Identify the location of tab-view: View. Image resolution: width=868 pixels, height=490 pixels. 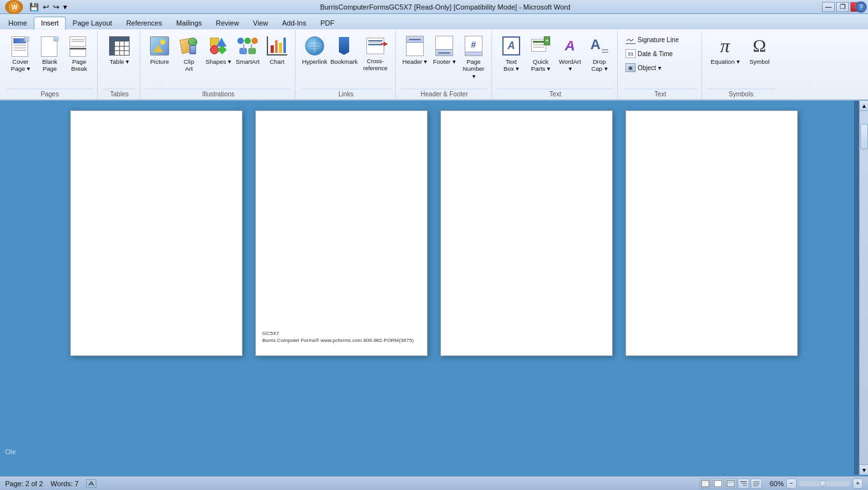
(260, 23).